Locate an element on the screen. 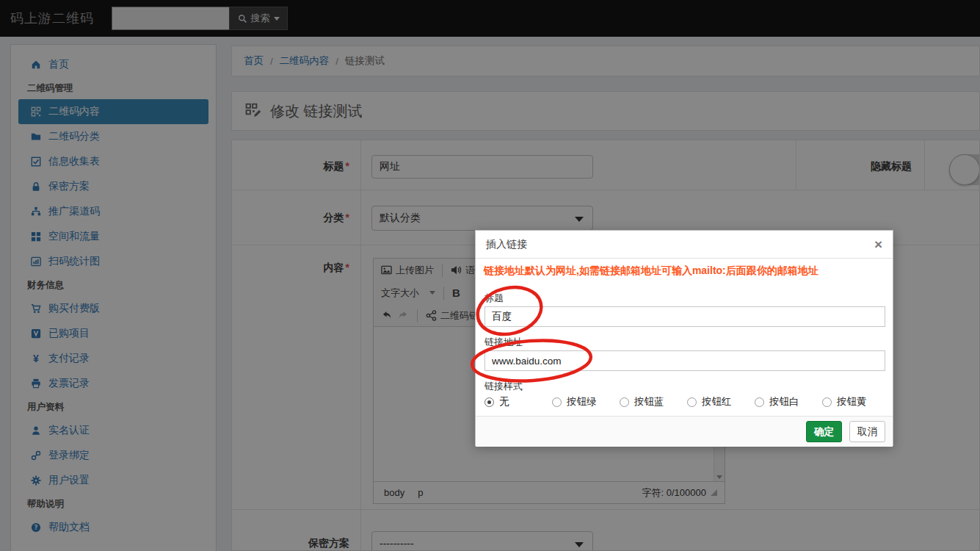 This screenshot has height=551, width=980. radio-style-button-green: 按钮绿 is located at coordinates (586, 402).